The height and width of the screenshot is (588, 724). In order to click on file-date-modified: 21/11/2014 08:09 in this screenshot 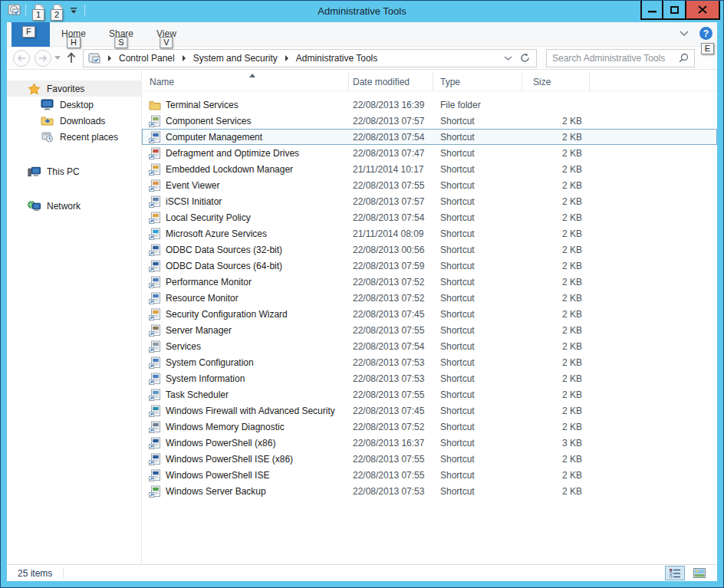, I will do `click(391, 234)`.